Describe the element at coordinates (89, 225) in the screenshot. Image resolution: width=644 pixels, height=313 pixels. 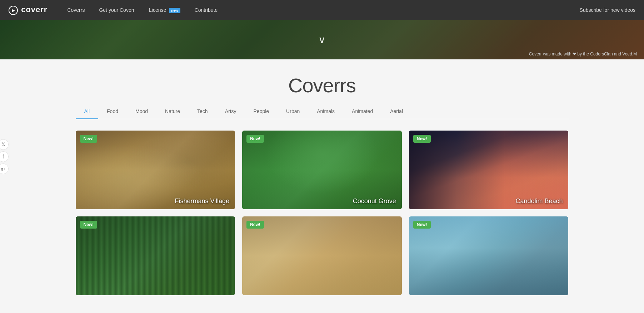
I see `card-badge-4: New!` at that location.